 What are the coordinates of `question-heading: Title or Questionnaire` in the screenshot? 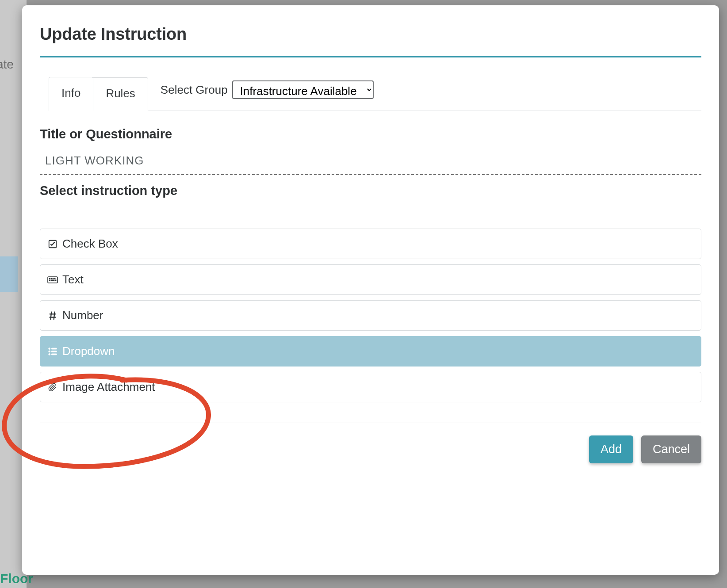 It's located at (371, 134).